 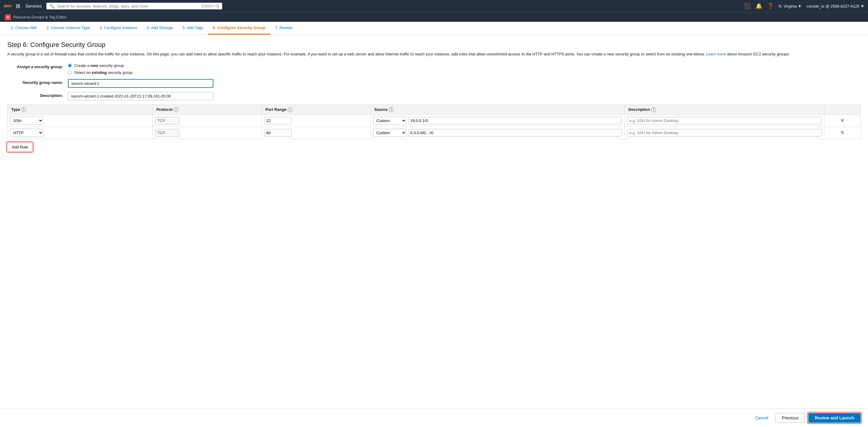 I want to click on resource-bar: R Resource Groups & Tag Editor, so click(x=434, y=17).